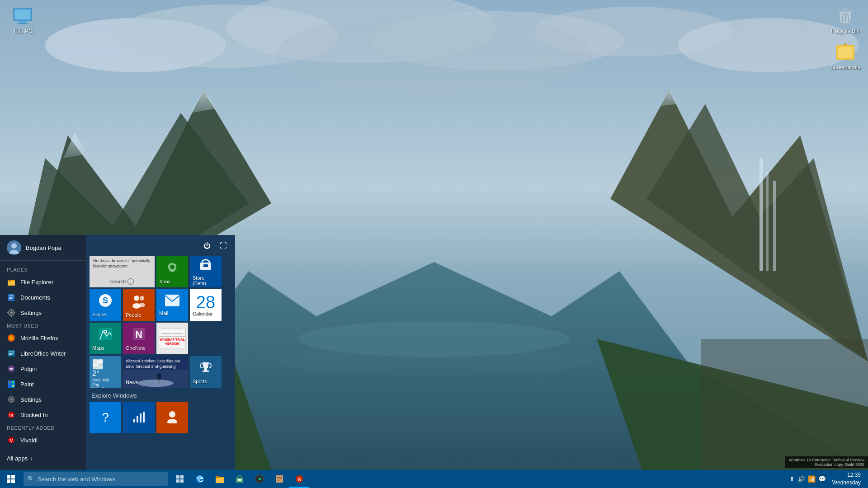  What do you see at coordinates (200, 381) in the screenshot?
I see `sports-label: Sports` at bounding box center [200, 381].